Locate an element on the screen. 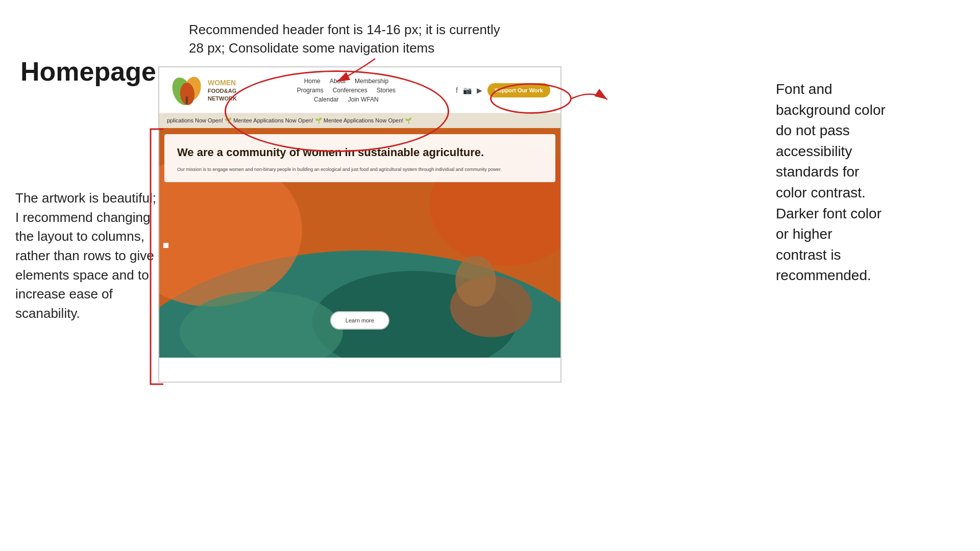 Image resolution: width=980 pixels, height=551 pixels. nav-right: f 📷 ▶ Support Our Work is located at coordinates (503, 90).